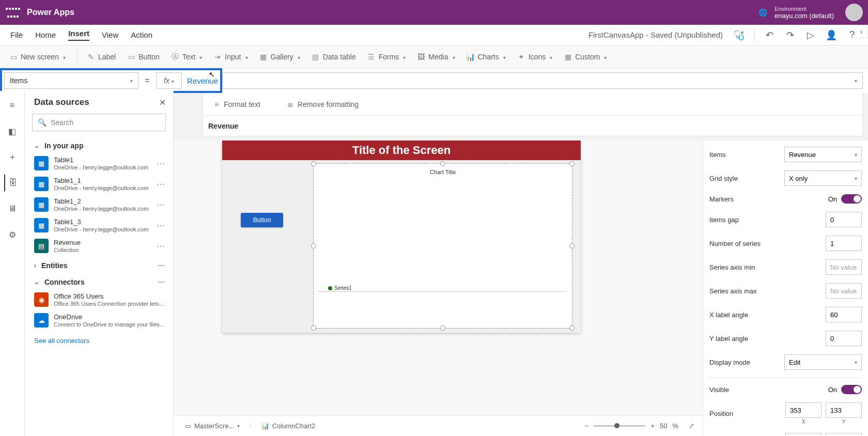 The width and height of the screenshot is (868, 436). I want to click on remove-formatting-button: ≣Remove formatting, so click(322, 104).